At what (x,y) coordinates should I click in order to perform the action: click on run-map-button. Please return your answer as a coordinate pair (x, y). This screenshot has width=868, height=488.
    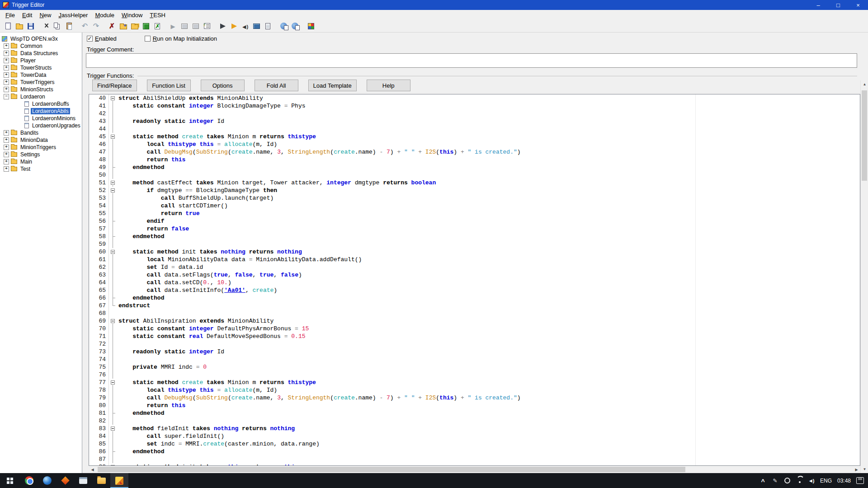
    Looking at the image, I should click on (173, 26).